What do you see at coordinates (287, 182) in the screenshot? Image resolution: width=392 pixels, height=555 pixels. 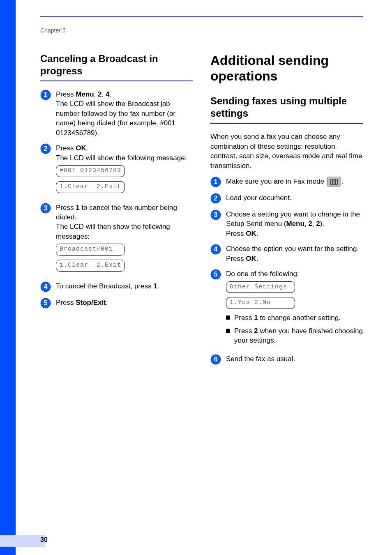 I see `step-1: 1 Make sure you are in Fax mode .` at bounding box center [287, 182].